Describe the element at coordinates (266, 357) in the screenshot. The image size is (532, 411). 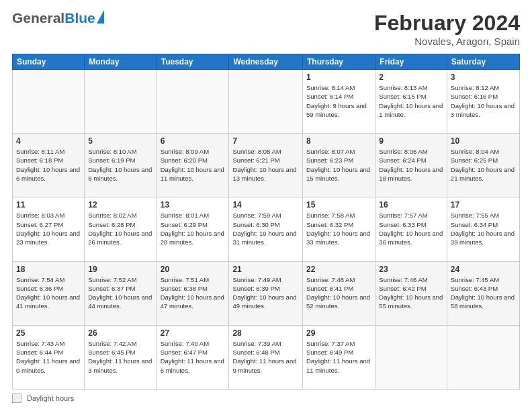
I see `calendar-cell-4-3: 28Sunrise: 7:39 AM Sunset: 6:48 PM Dayli…` at that location.